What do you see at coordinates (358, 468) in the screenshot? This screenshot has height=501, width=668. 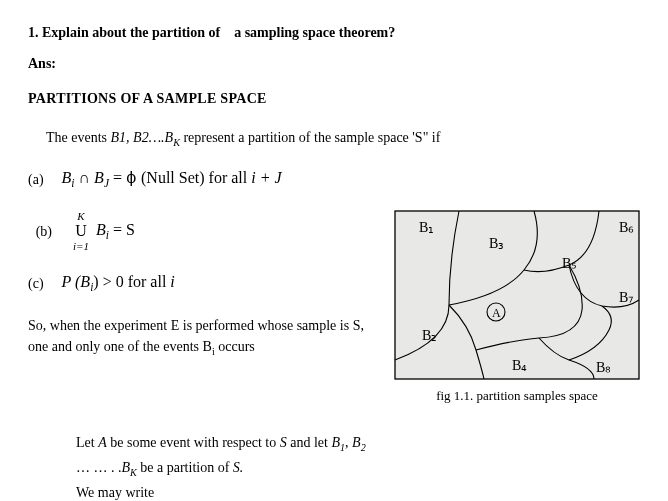 I see `let-line2: … … . .BK be a partition of S.` at bounding box center [358, 468].